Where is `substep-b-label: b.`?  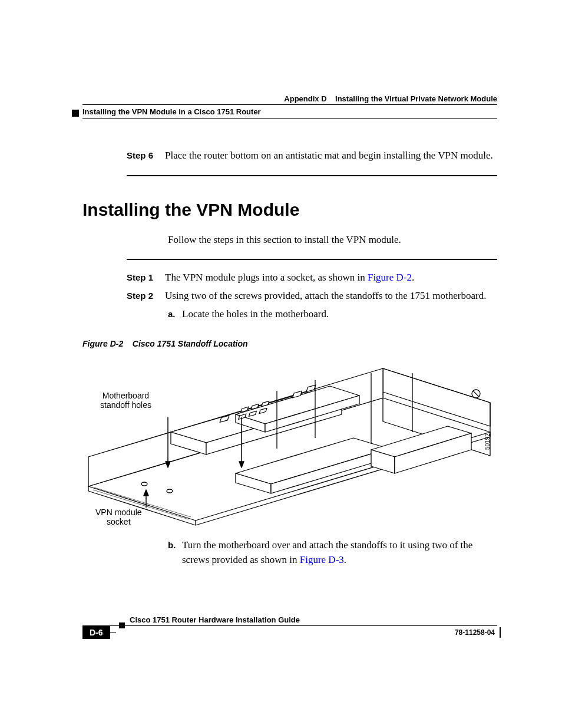 substep-b-label: b. is located at coordinates (175, 553).